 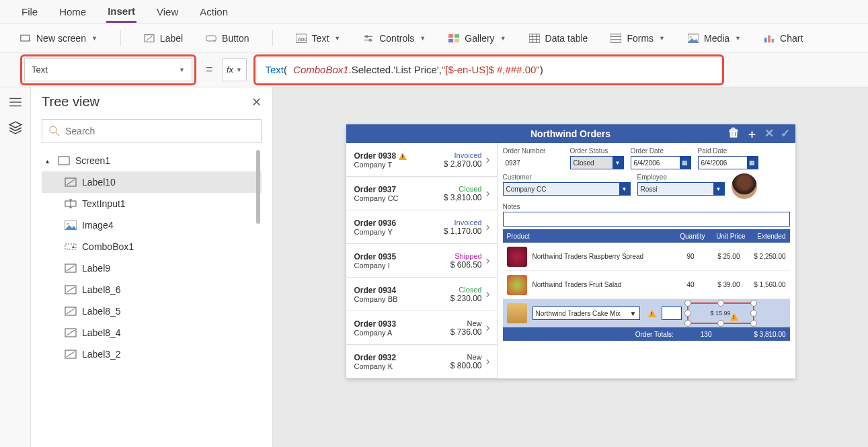 I want to click on text-button: Abc Text▼, so click(x=319, y=38).